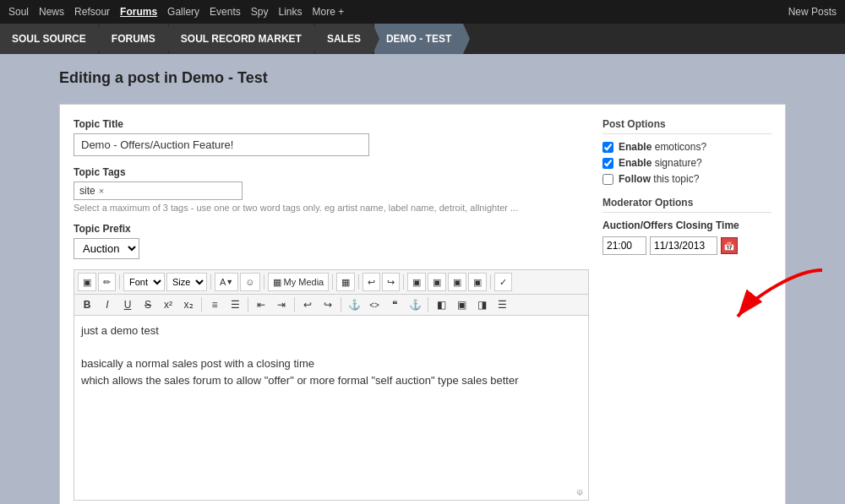 The height and width of the screenshot is (504, 845). I want to click on size-select: Size, so click(187, 282).